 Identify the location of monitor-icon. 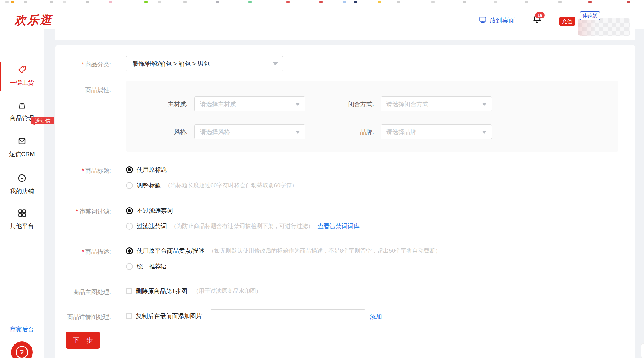
(483, 20).